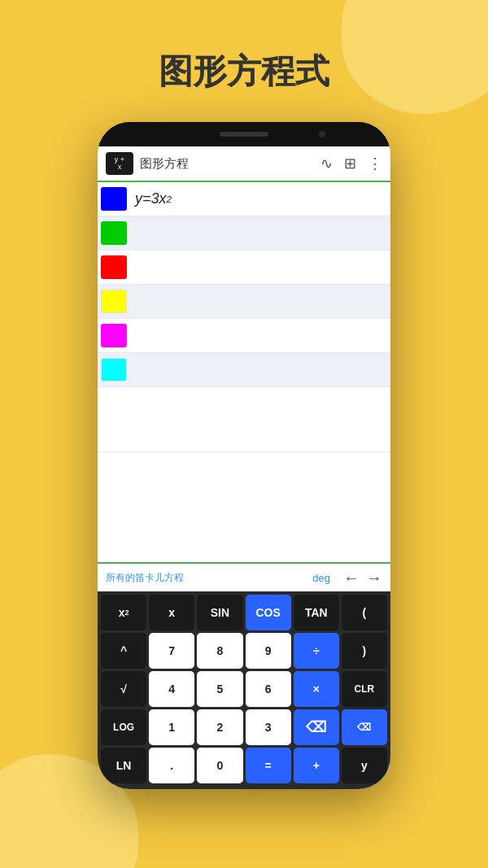 The width and height of the screenshot is (488, 868). I want to click on key-1: 1, so click(172, 727).